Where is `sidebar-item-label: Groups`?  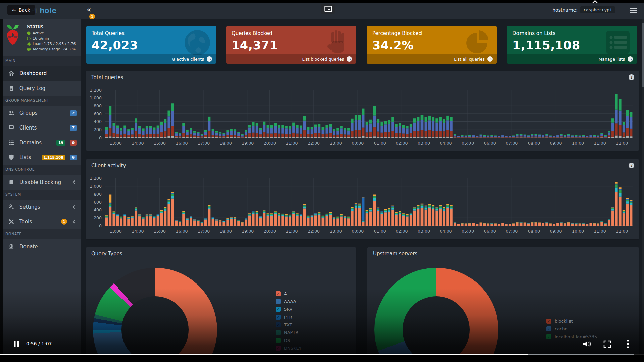 sidebar-item-label: Groups is located at coordinates (42, 113).